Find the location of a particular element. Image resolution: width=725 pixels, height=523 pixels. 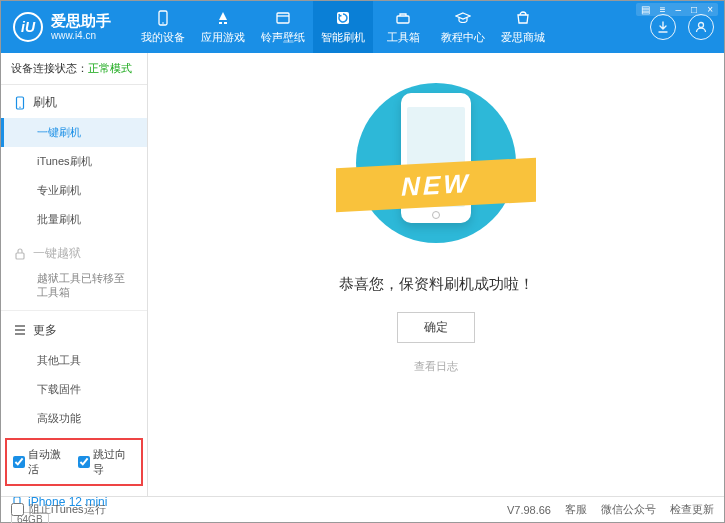

jailbreak-note: 越狱工具已转移至工具箱 is located at coordinates (74, 288).